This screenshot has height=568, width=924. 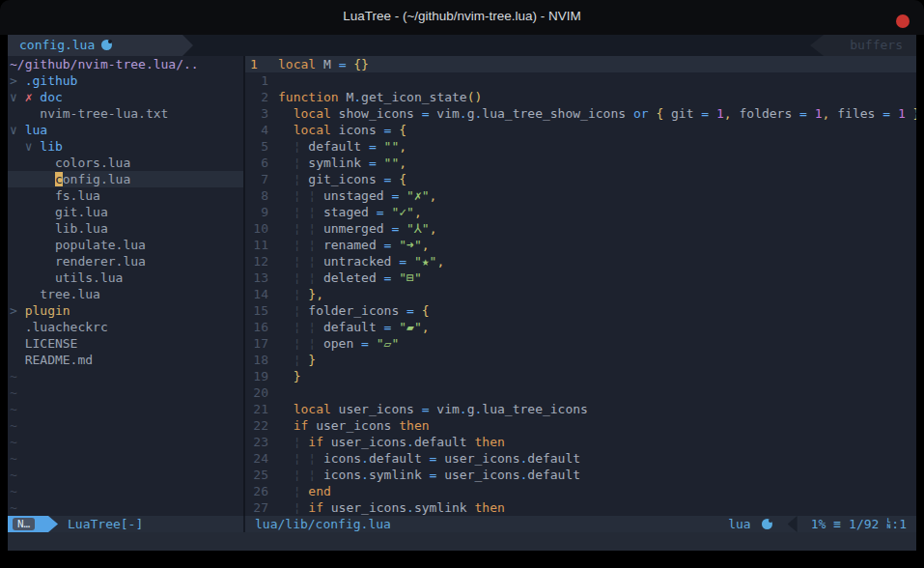 I want to click on tree-item: > .github, so click(x=126, y=81).